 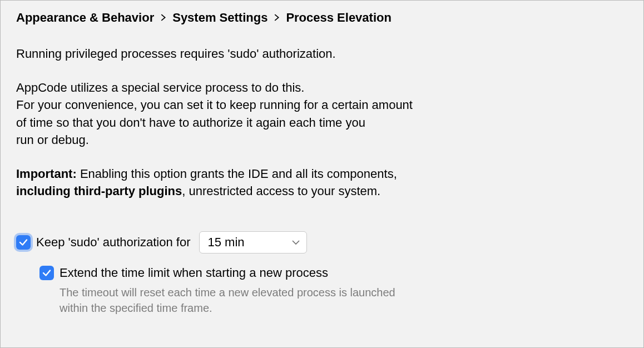 What do you see at coordinates (322, 105) in the screenshot?
I see `description-line: For your convenience, you can set it to …` at bounding box center [322, 105].